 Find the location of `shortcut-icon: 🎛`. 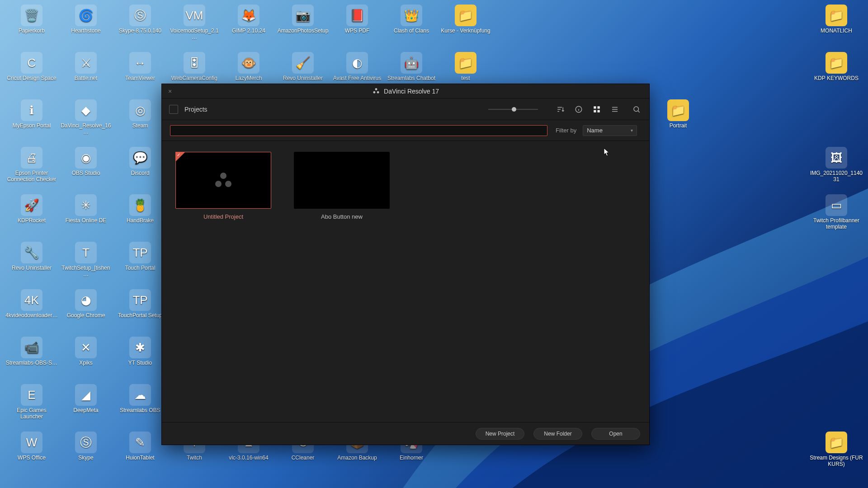

shortcut-icon: 🎛 is located at coordinates (194, 63).